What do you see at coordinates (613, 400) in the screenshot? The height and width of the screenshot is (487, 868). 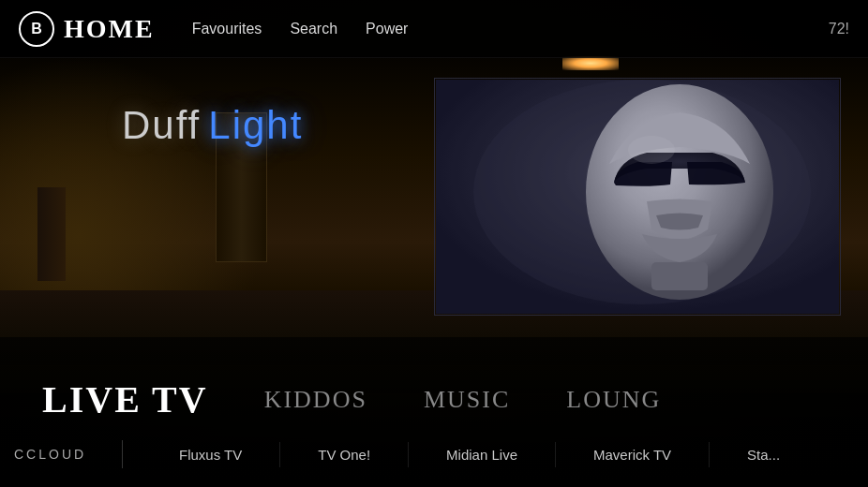 I see `category-lounge: Loung` at bounding box center [613, 400].